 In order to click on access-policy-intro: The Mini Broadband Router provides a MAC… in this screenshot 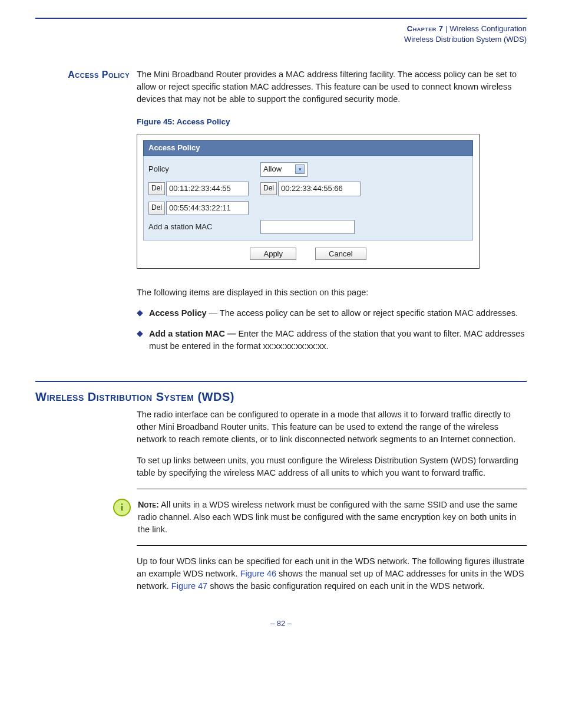, I will do `click(332, 87)`.